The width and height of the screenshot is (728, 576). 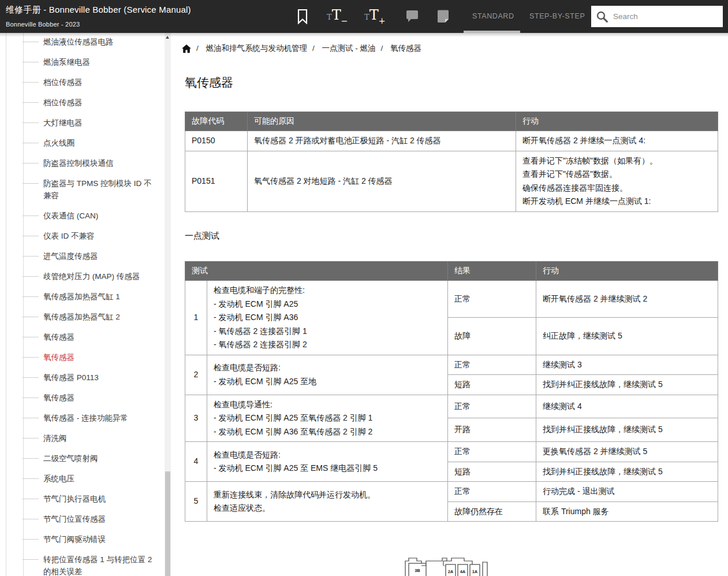 What do you see at coordinates (463, 572) in the screenshot?
I see `diagram-label: 4A` at bounding box center [463, 572].